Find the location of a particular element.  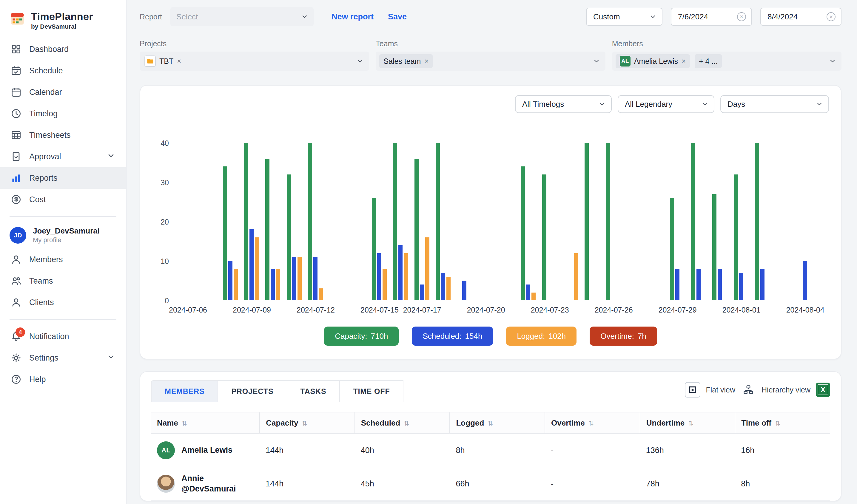

column-header-capacity: Capacity⇅ is located at coordinates (307, 423).